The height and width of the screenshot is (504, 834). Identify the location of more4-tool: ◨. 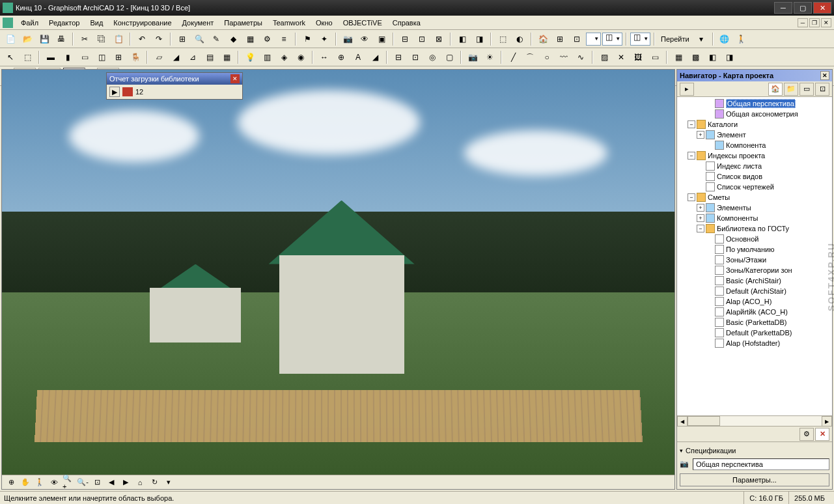
(729, 57).